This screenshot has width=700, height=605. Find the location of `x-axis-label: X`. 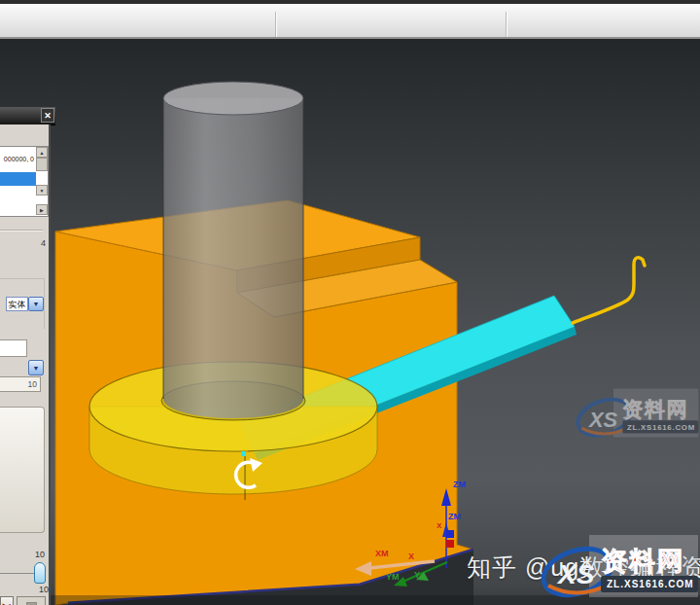

x-axis-label: X is located at coordinates (411, 556).